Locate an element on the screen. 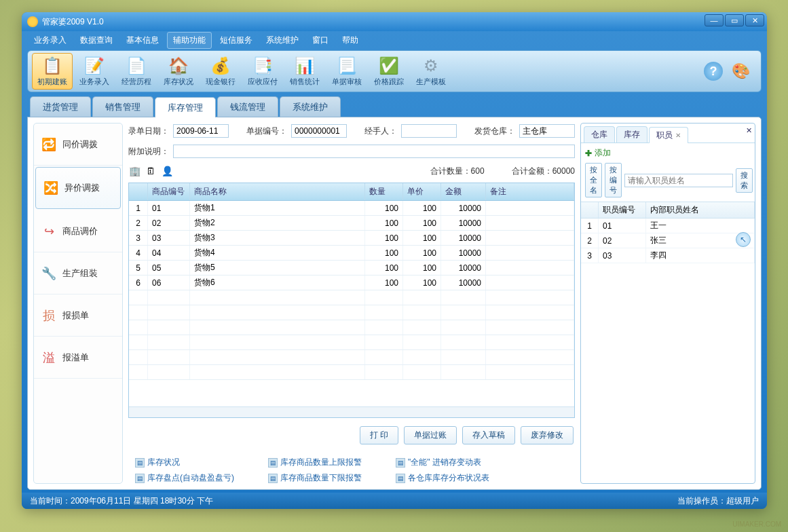 The image size is (788, 532). toolbar-现金银行: 💰现金银行 is located at coordinates (221, 71).